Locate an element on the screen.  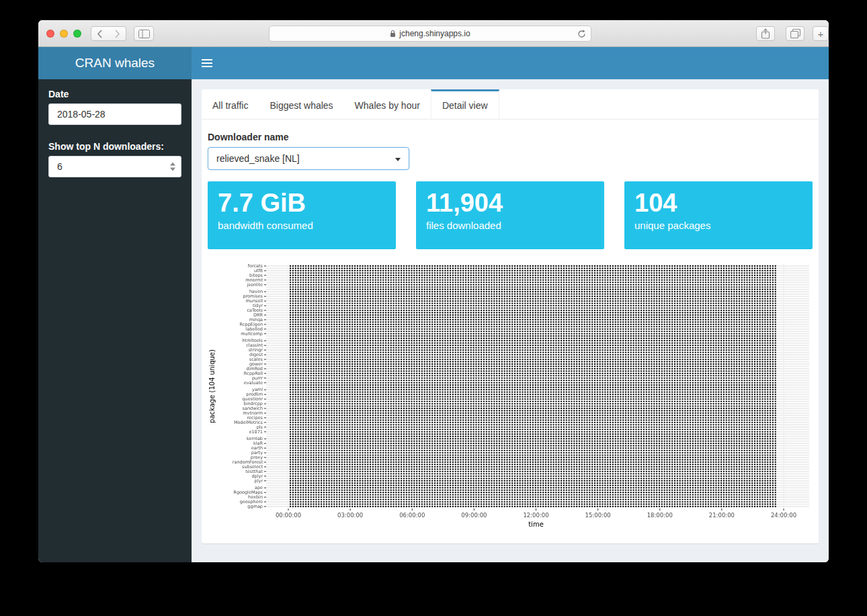
tabs-overview-button is located at coordinates (795, 34).